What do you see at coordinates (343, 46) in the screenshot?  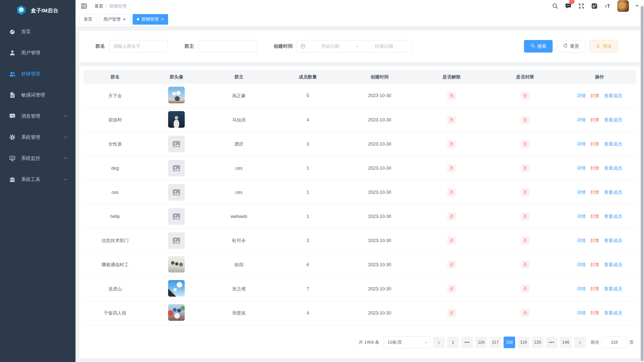 I see `filter-created: 创建时间 开始日期 - 结束日期` at bounding box center [343, 46].